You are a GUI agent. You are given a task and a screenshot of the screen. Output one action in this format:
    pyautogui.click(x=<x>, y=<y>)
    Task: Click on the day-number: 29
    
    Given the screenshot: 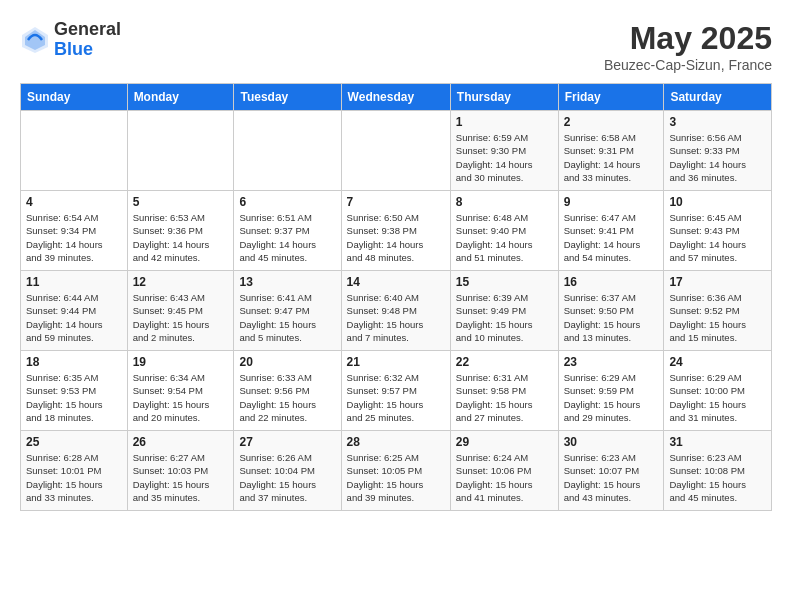 What is the action you would take?
    pyautogui.click(x=504, y=442)
    